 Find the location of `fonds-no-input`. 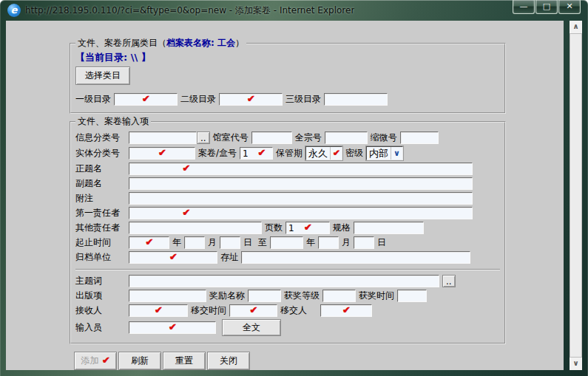

fonds-no-input is located at coordinates (346, 137).